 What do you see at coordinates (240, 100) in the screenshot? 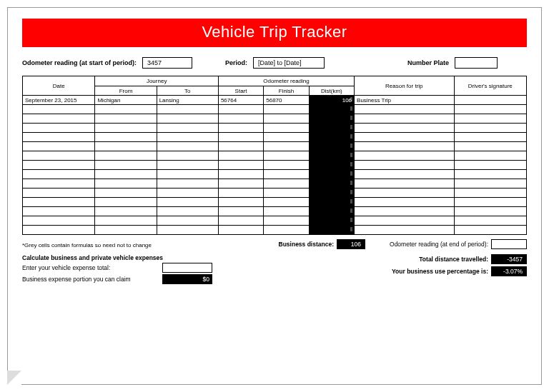
I see `start-cell: 56764` at bounding box center [240, 100].